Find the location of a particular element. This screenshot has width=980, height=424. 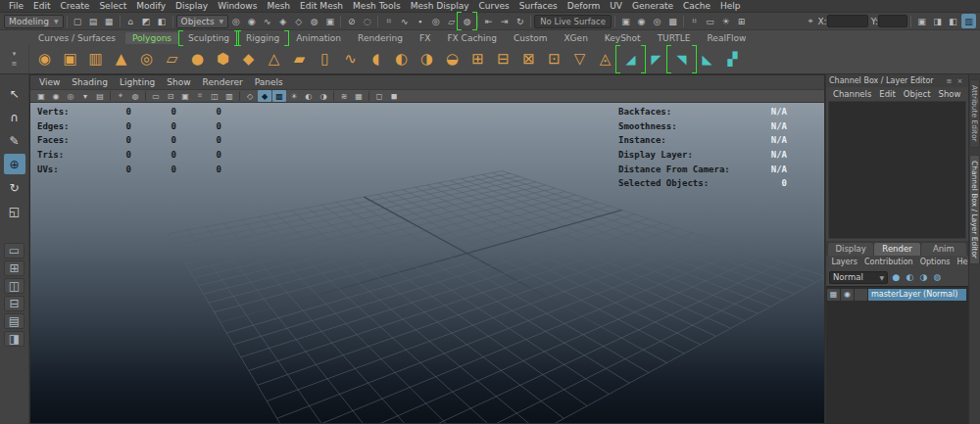

poly-platonic-icon: ◆ is located at coordinates (249, 59).